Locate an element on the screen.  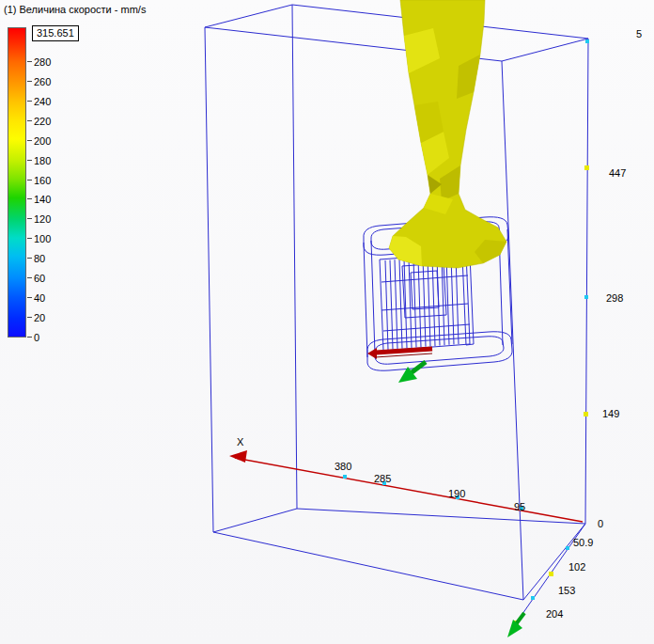
z-tick-top: 5 is located at coordinates (639, 34).